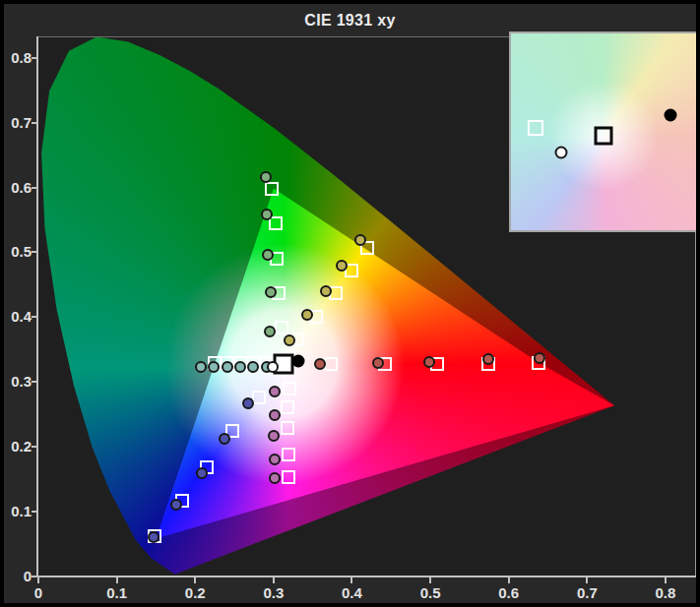 The image size is (700, 607). I want to click on y-axis-line, so click(37, 307).